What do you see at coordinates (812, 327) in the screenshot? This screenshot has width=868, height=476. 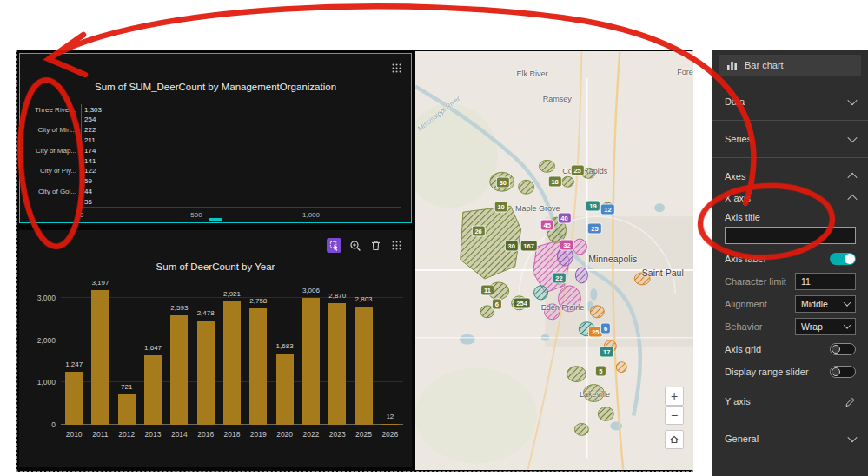 I see `behavior-value: Wrap` at bounding box center [812, 327].